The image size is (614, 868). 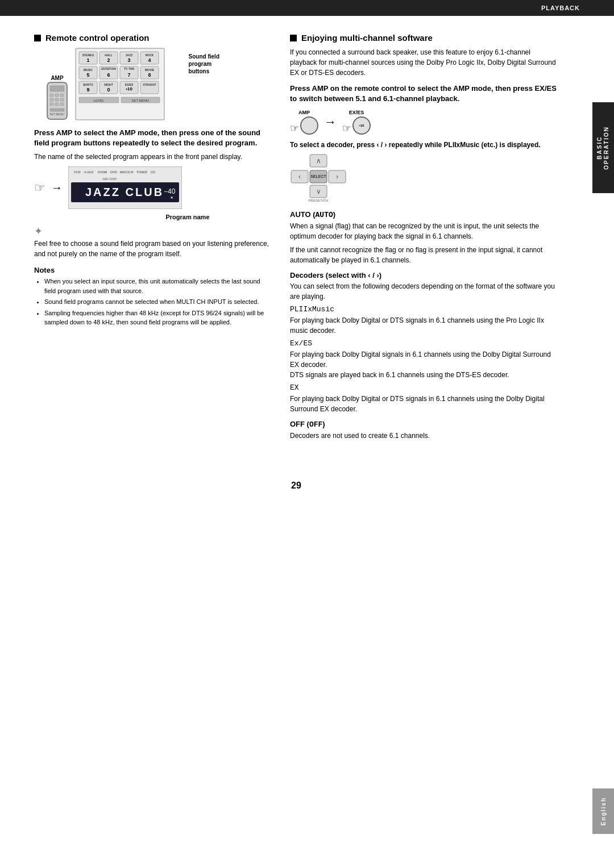 I want to click on plii-desc: For playing back Dolby Digital or DTS si…, so click(x=424, y=326).